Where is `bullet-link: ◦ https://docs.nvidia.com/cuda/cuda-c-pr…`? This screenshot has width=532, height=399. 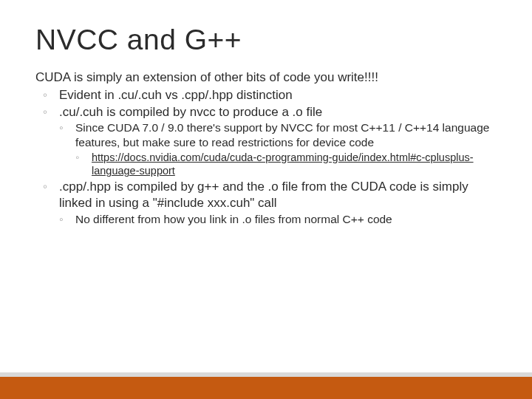
bullet-link: ◦ https://docs.nvidia.com/cuda/cuda-c-pr… is located at coordinates (286, 164).